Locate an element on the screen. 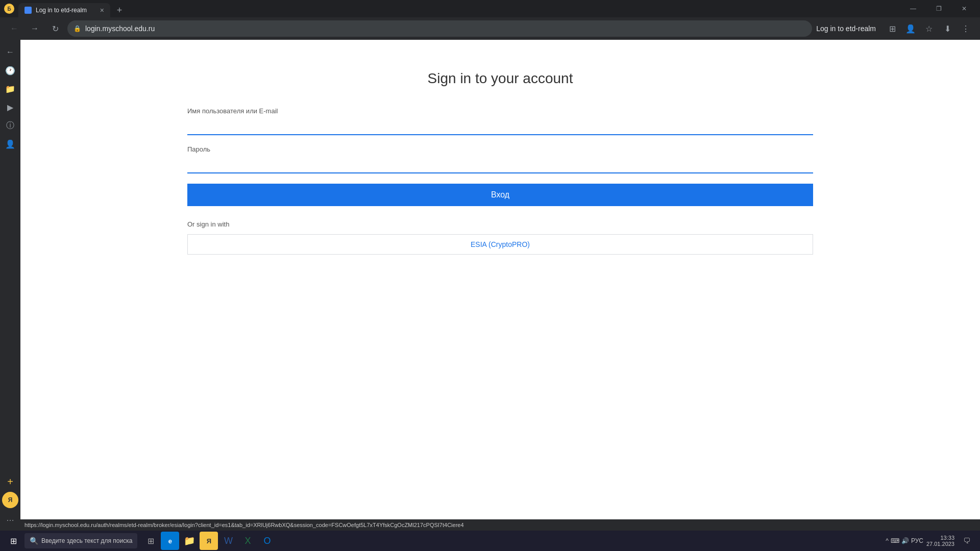 The width and height of the screenshot is (980, 551). yandex-taskbar: Я is located at coordinates (209, 541).